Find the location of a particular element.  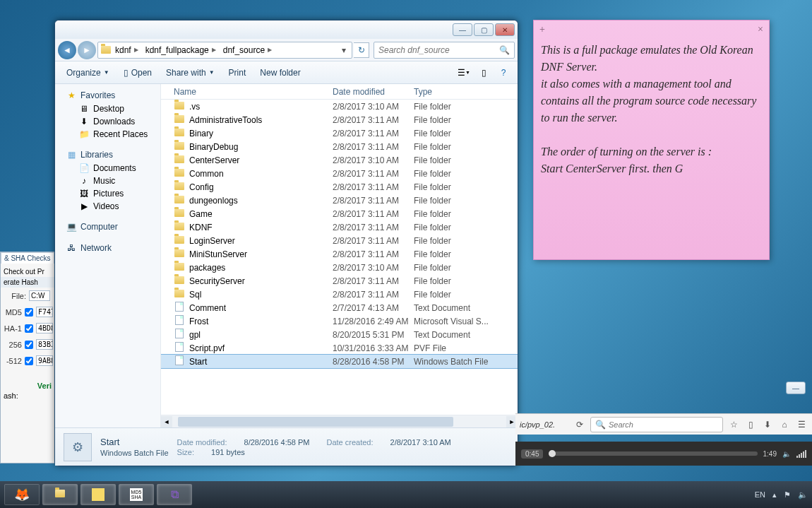

tray-speaker-icon: 🔈 is located at coordinates (803, 495).